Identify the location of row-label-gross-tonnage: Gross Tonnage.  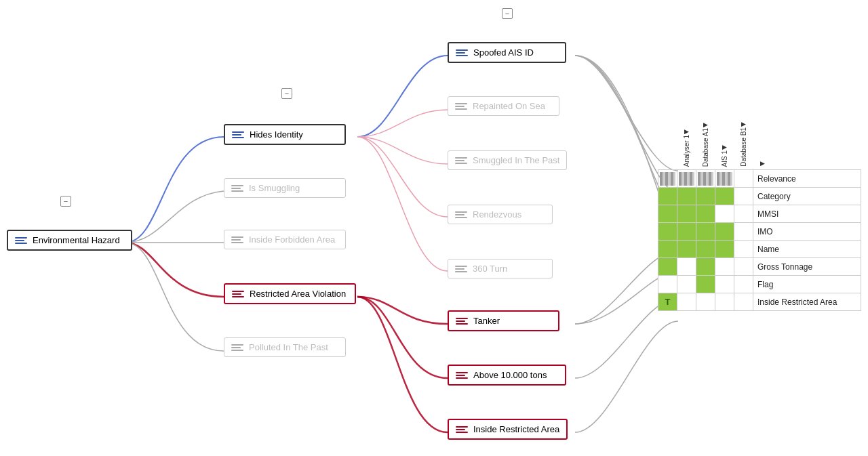
(807, 267).